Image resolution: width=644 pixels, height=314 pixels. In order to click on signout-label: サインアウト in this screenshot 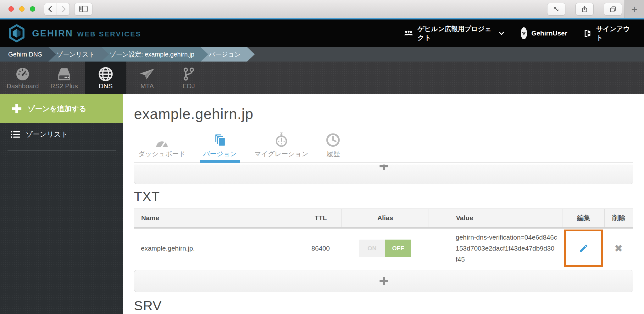, I will do `click(615, 33)`.